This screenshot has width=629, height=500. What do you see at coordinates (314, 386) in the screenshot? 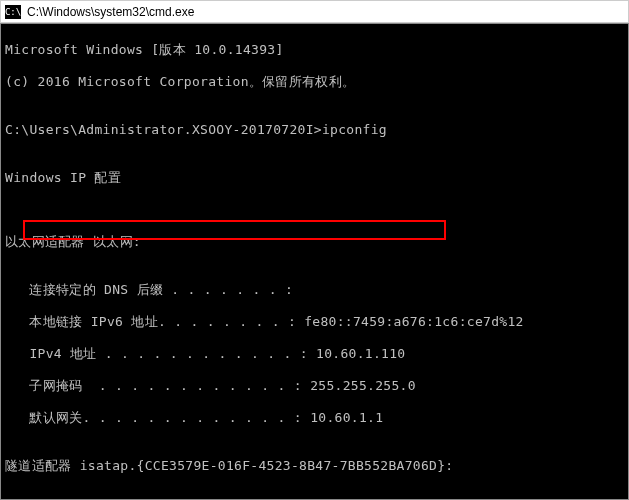
I see `output-line: 子网掩码 . . . . . . . . . . . . : 255.255.2…` at bounding box center [314, 386].